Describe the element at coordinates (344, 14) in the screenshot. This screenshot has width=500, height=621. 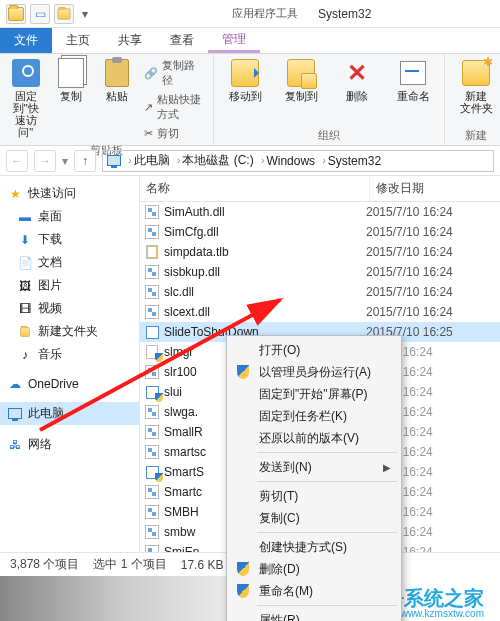
I see `window-title: System32` at that location.